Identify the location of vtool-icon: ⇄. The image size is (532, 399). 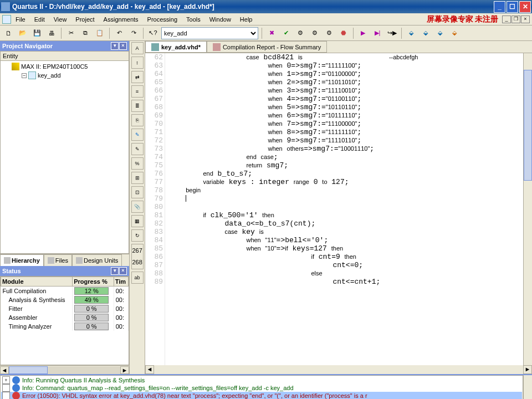
(137, 77).